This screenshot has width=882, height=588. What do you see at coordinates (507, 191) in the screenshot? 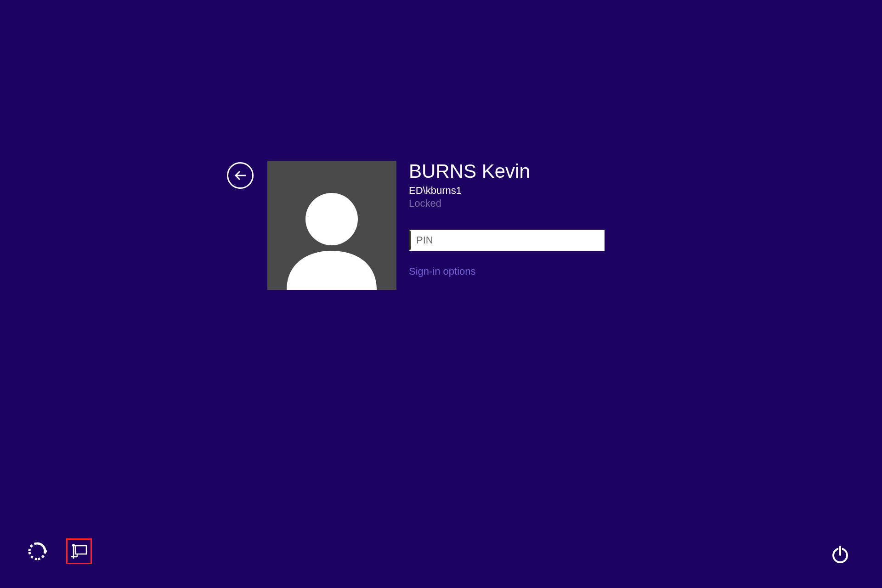
I see `user-domain-username: ED\kburns1` at bounding box center [507, 191].